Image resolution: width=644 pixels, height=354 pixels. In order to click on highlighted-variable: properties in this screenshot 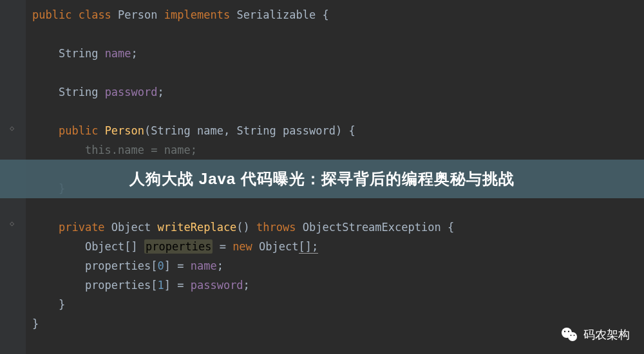, I will do `click(178, 247)`.